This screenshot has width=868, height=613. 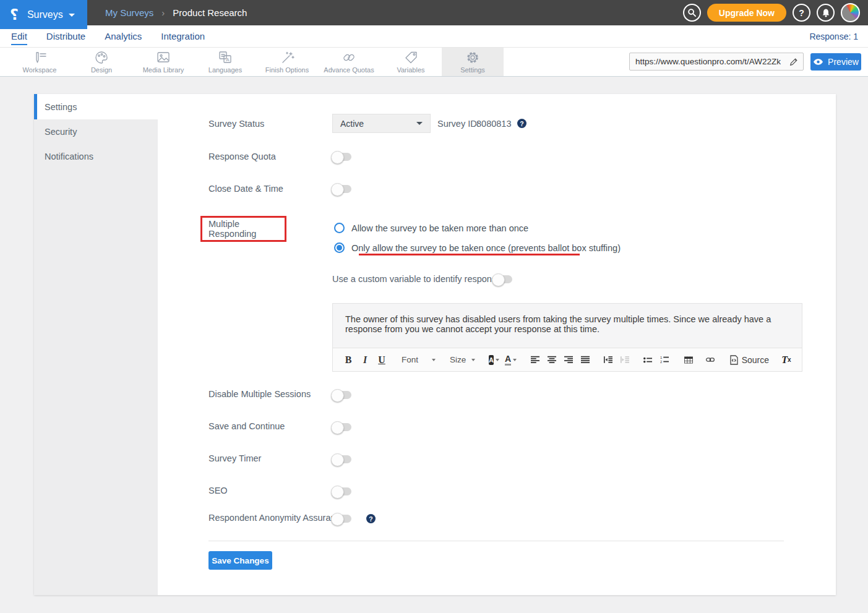 I want to click on variables-tag-icon, so click(x=411, y=58).